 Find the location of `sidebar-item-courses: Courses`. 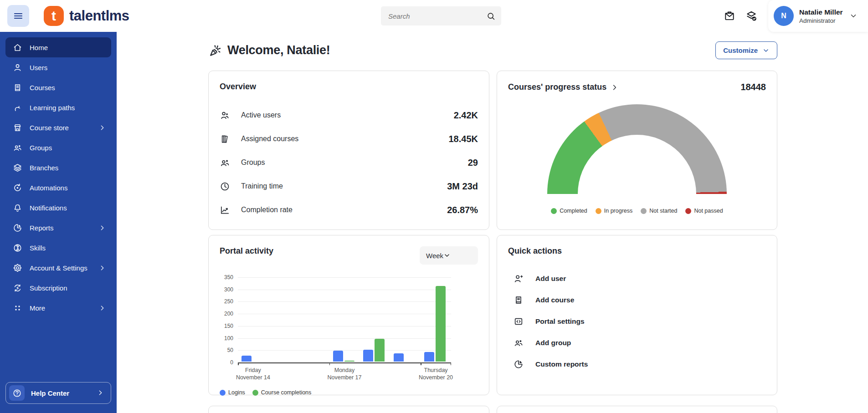

sidebar-item-courses: Courses is located at coordinates (58, 87).